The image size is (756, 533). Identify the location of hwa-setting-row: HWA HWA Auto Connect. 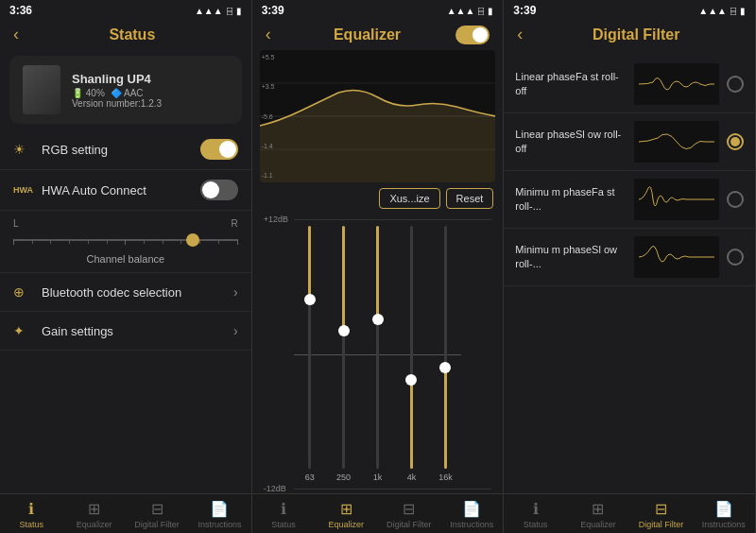
(126, 191).